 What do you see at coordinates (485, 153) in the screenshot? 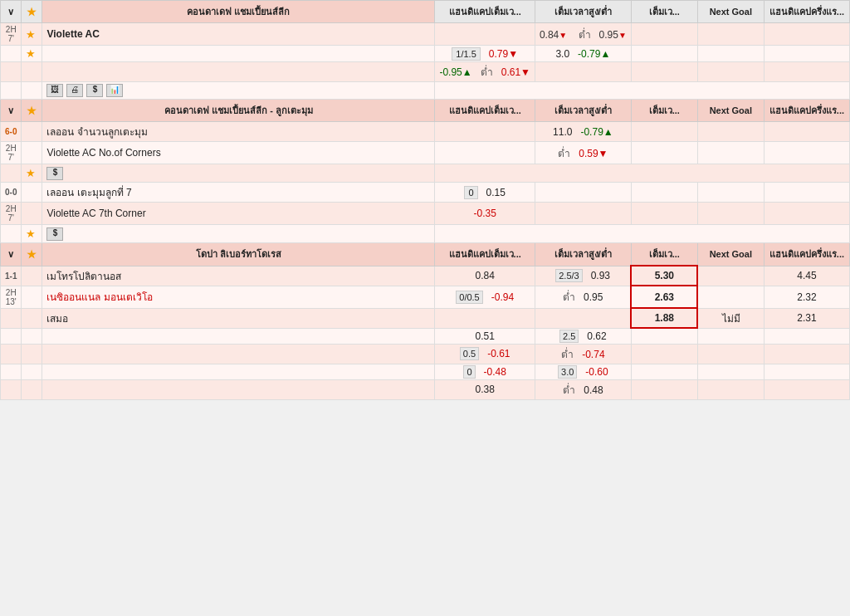
I see `section2-handicap2` at bounding box center [485, 153].